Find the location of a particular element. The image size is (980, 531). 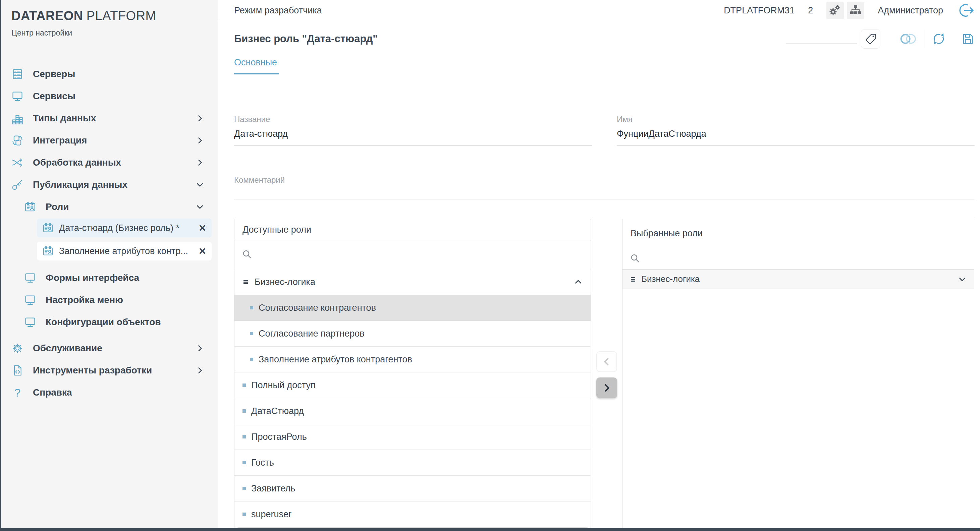

role-row: superuser is located at coordinates (412, 514).